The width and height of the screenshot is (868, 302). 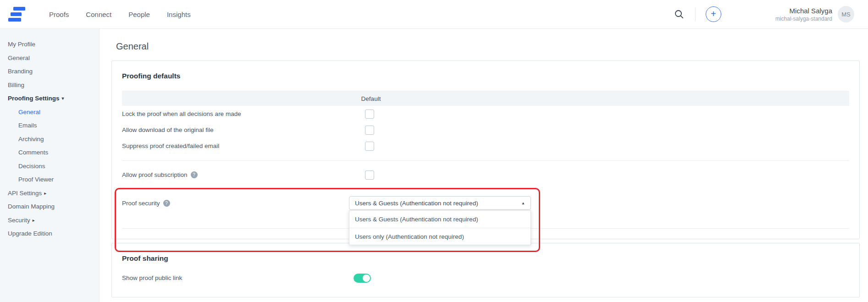 I want to click on proof-security-row: Proof security ? Users & Guests (Authent…, so click(x=486, y=208).